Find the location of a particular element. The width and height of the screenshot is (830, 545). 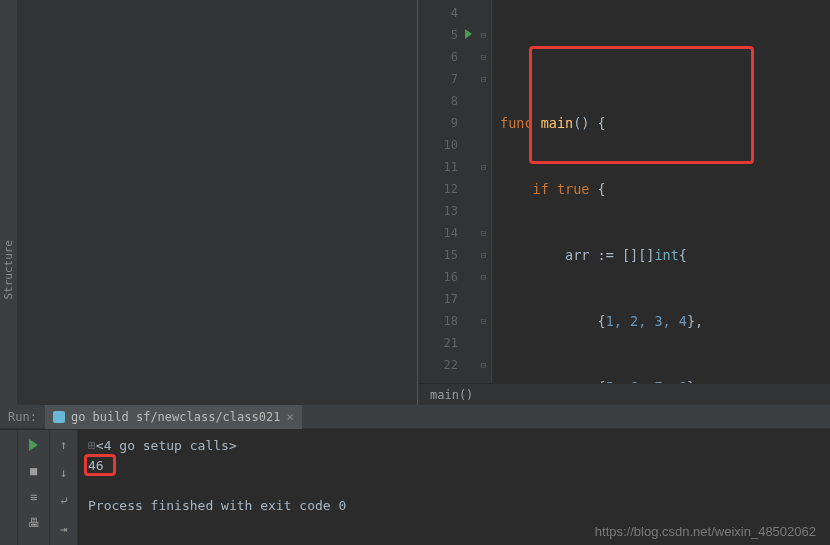

fold-column is located at coordinates (484, 192).